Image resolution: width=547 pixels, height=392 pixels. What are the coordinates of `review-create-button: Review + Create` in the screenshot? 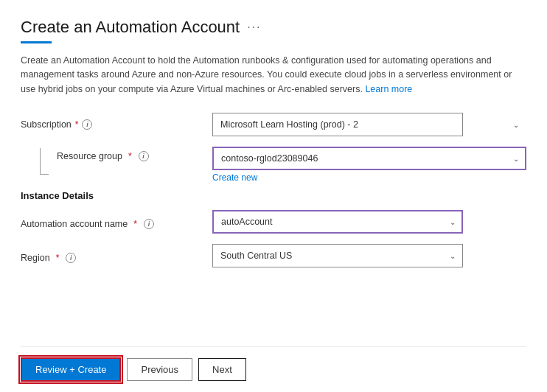 It's located at (71, 370).